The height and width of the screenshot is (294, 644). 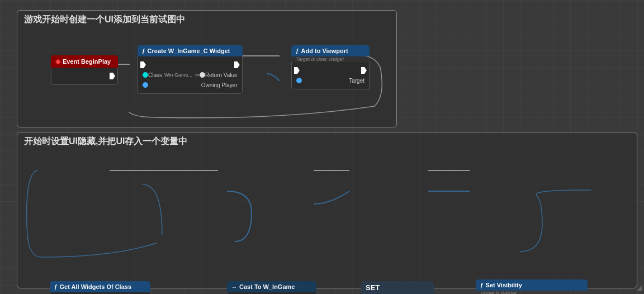 What do you see at coordinates (221, 75) in the screenshot?
I see `create-return-label: Return Value` at bounding box center [221, 75].